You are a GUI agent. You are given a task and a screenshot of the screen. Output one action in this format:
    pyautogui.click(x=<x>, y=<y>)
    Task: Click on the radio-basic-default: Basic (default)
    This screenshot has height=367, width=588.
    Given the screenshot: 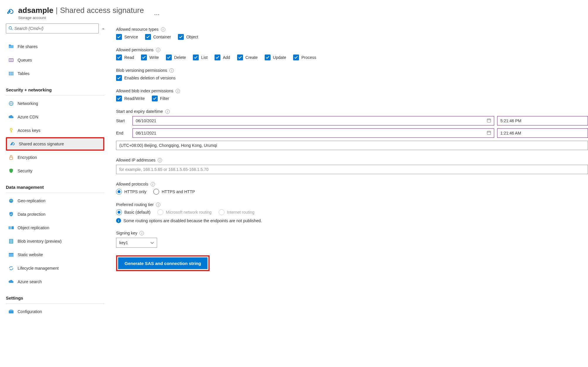 What is the action you would take?
    pyautogui.click(x=133, y=212)
    